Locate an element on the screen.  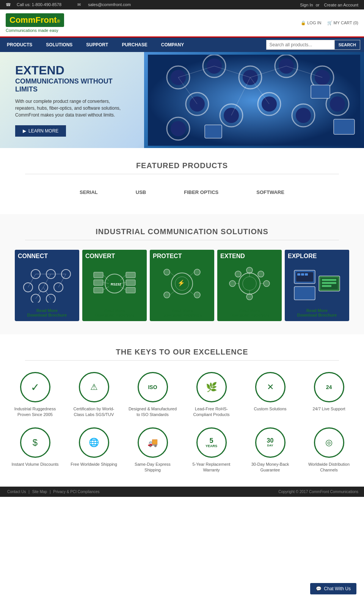
play-icon: ▶ is located at coordinates (24, 131).